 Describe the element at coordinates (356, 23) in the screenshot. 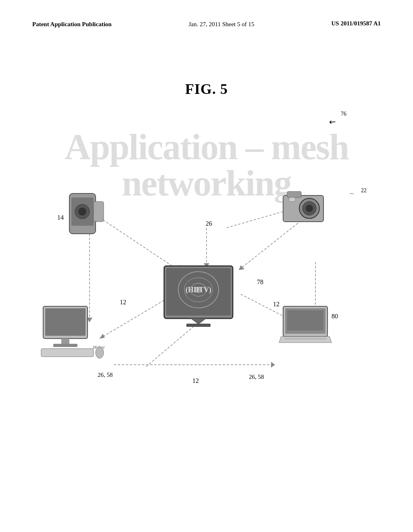

I see `header-right: US 2011/019587 A1` at that location.